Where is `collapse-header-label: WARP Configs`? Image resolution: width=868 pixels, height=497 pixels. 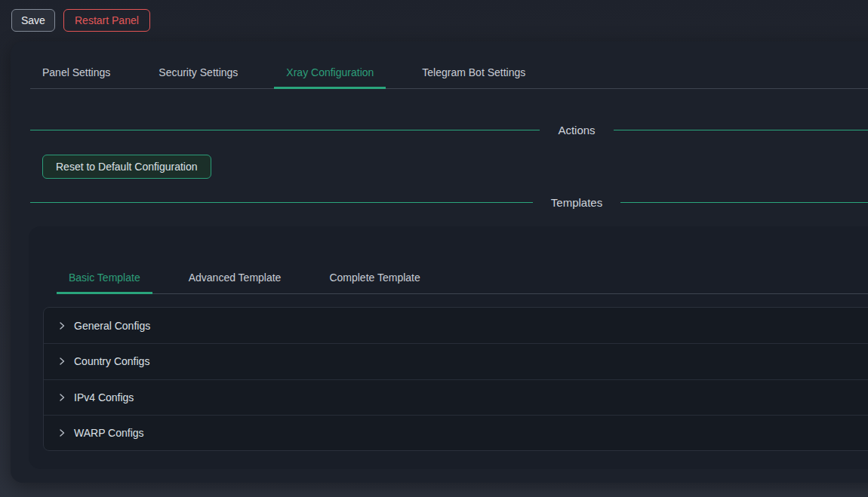
collapse-header-label: WARP Configs is located at coordinates (109, 433).